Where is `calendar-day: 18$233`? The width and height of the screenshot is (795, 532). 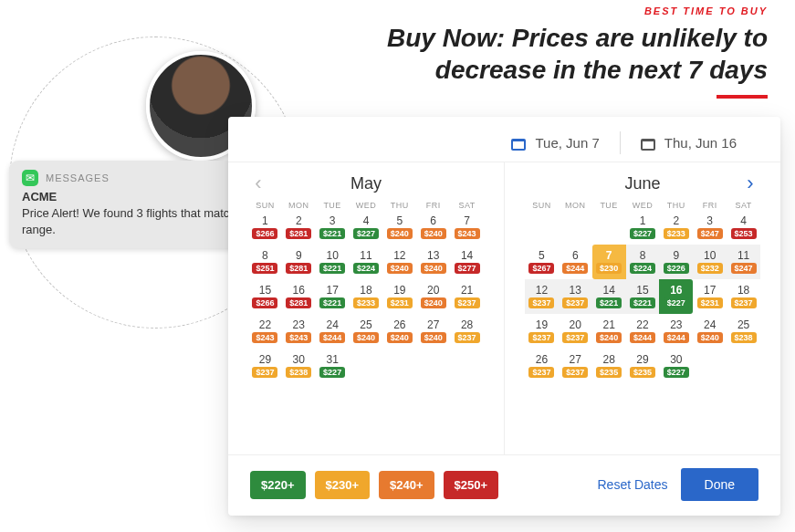
calendar-day: 18$233 is located at coordinates (367, 297).